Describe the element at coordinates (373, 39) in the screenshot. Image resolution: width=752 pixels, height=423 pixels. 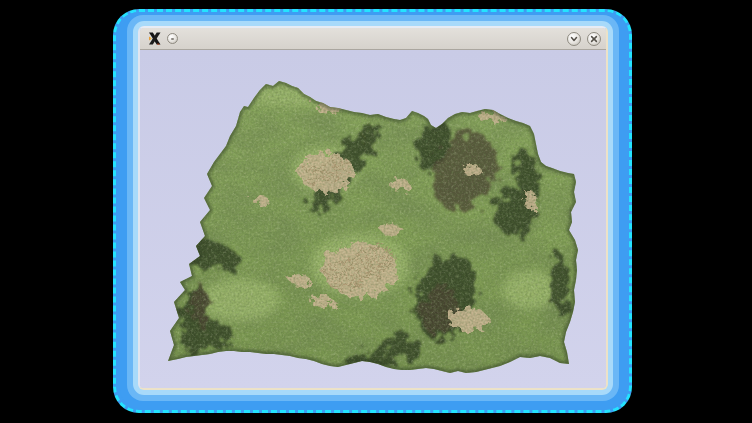
I see `titlebar` at that location.